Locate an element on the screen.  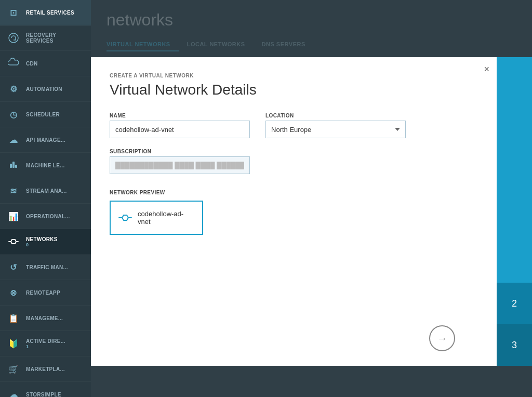
sidebar-item-api: ☁ API MANAGE... is located at coordinates (46, 140).